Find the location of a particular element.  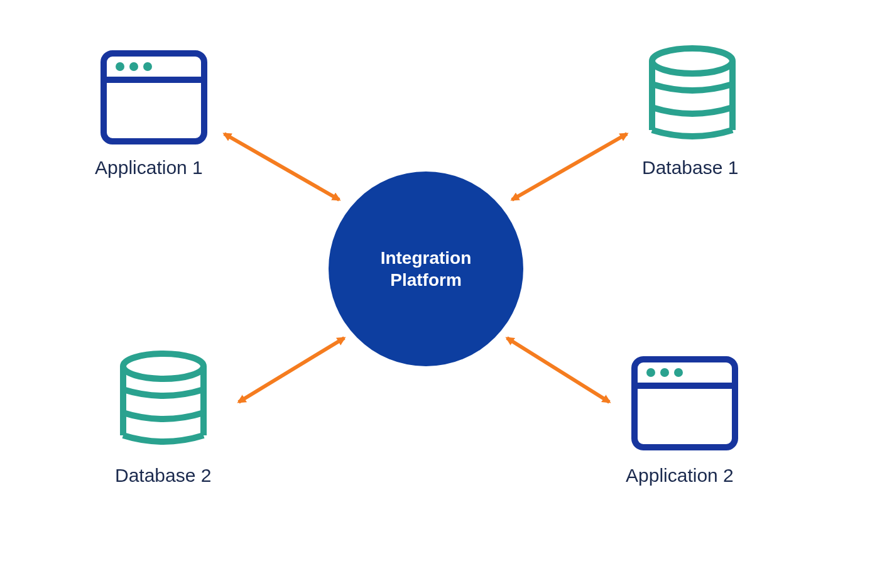

label-database-1: Database 1 is located at coordinates (690, 168).